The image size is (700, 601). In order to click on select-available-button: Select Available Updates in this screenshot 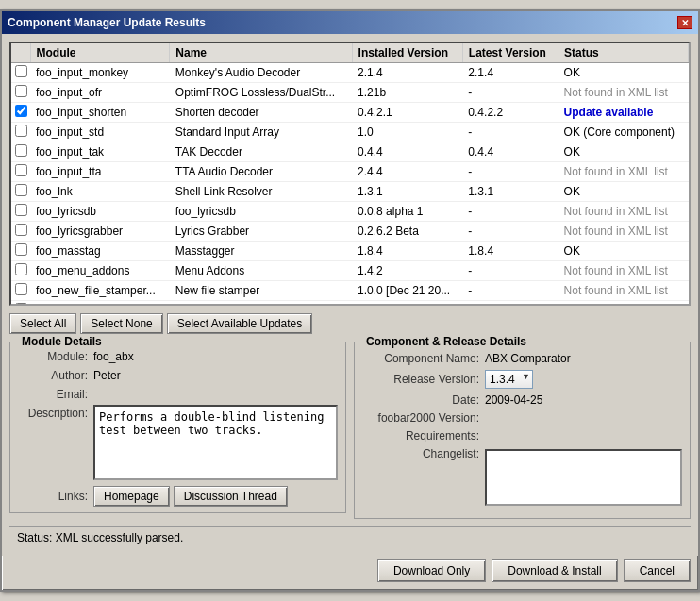, I will do `click(240, 324)`.